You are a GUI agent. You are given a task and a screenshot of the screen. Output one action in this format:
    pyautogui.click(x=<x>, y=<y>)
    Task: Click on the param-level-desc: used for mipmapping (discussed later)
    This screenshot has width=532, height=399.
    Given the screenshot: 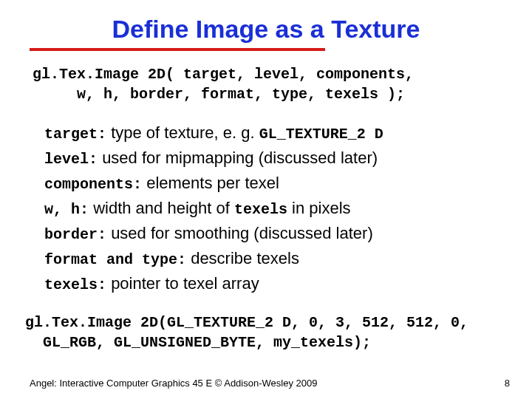 What is the action you would take?
    pyautogui.click(x=238, y=158)
    